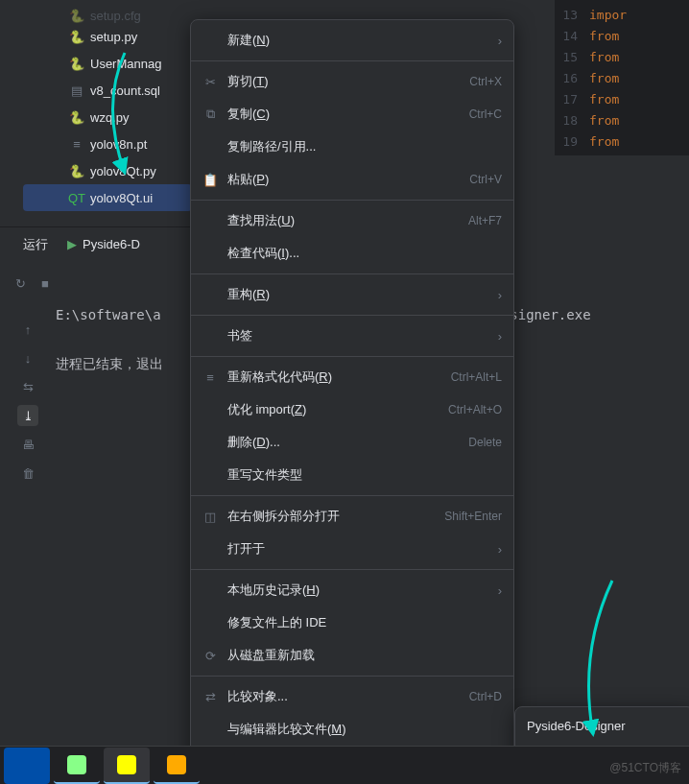 The height and width of the screenshot is (784, 689). I want to click on run-config-tab: ▶ Pyside6-D, so click(104, 244).